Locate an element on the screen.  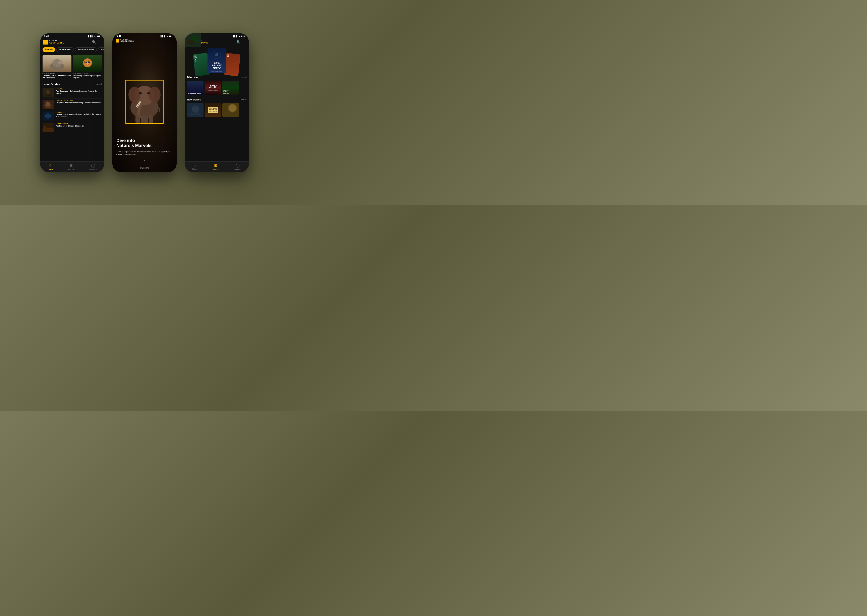
header-icons-right: 🔍 ☰ is located at coordinates (241, 42).